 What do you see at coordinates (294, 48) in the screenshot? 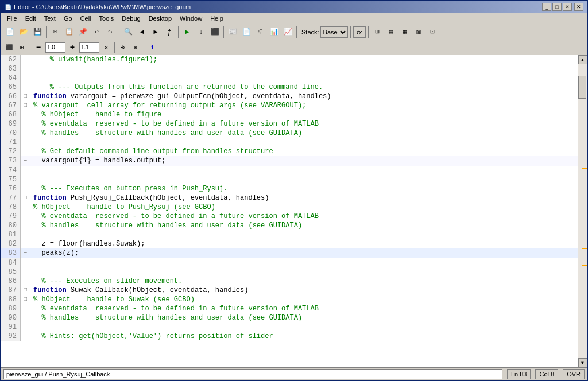
I see `secondary-toolbar: ⬛ ⊞ − 1.0 + 1.1 ✕ ※ ⊕ ℹ` at bounding box center [294, 48].